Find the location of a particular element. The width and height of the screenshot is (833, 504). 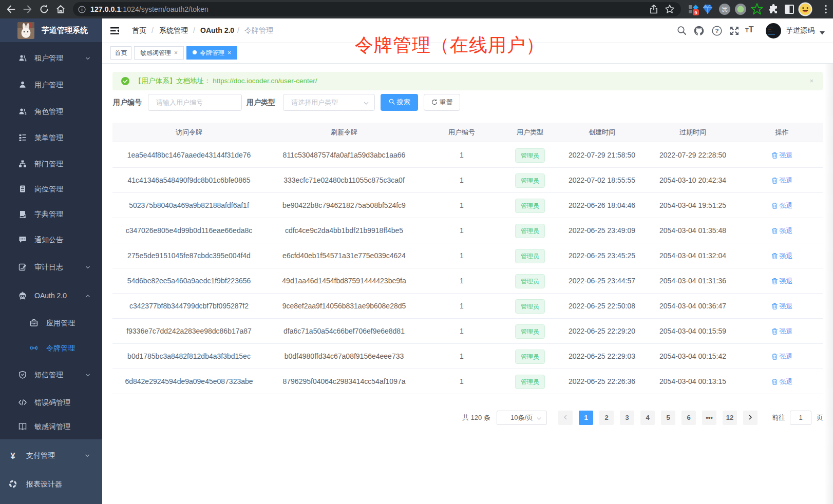

svg-text: 9 is located at coordinates (695, 13).